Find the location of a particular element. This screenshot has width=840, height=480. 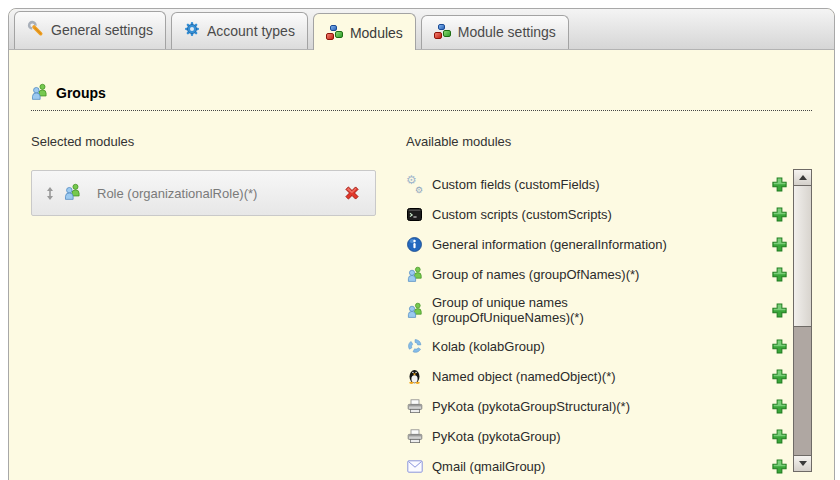

available-module-row: Group of unique names (groupOfUniqueName… is located at coordinates (597, 310).